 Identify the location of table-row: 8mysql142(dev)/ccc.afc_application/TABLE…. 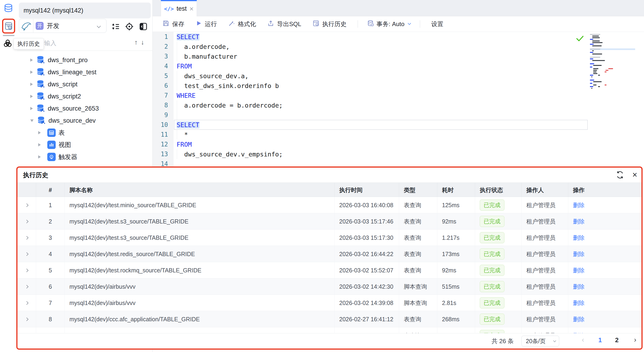
(330, 319).